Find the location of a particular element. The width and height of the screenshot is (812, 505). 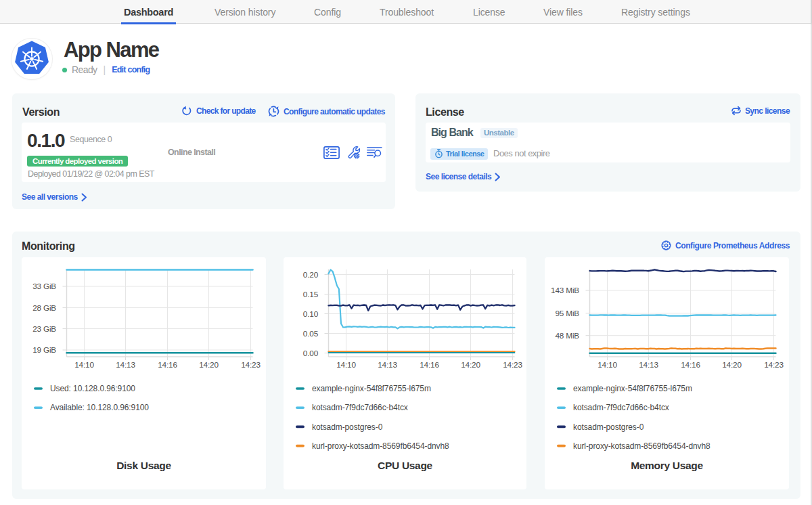

svg-text: 0.20 is located at coordinates (311, 275).